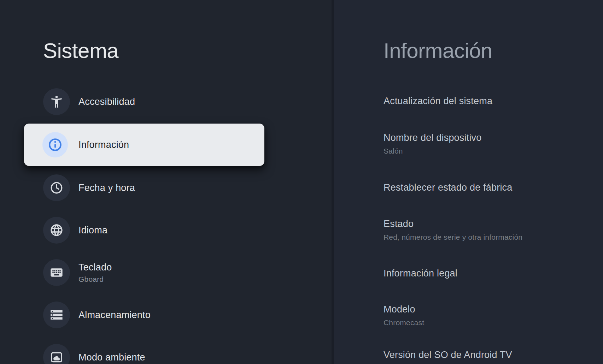  Describe the element at coordinates (104, 145) in the screenshot. I see `sidebar-item-label-selected: Información` at that location.